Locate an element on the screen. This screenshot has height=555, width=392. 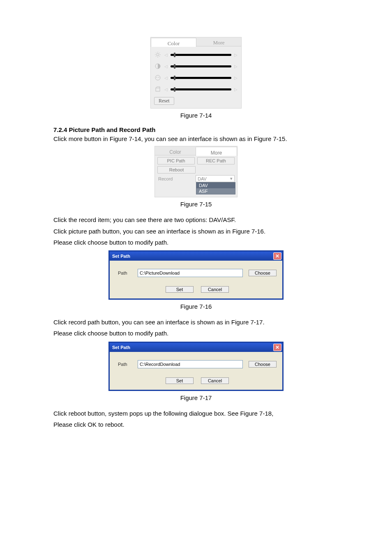
section-heading: 7.2.4 Picture Path and Record Path is located at coordinates (196, 130).